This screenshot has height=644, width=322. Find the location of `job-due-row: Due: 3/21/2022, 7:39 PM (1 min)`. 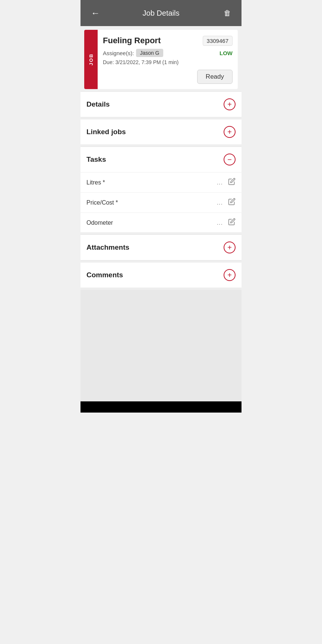

job-due-row: Due: 3/21/2022, 7:39 PM (1 min) is located at coordinates (168, 62).